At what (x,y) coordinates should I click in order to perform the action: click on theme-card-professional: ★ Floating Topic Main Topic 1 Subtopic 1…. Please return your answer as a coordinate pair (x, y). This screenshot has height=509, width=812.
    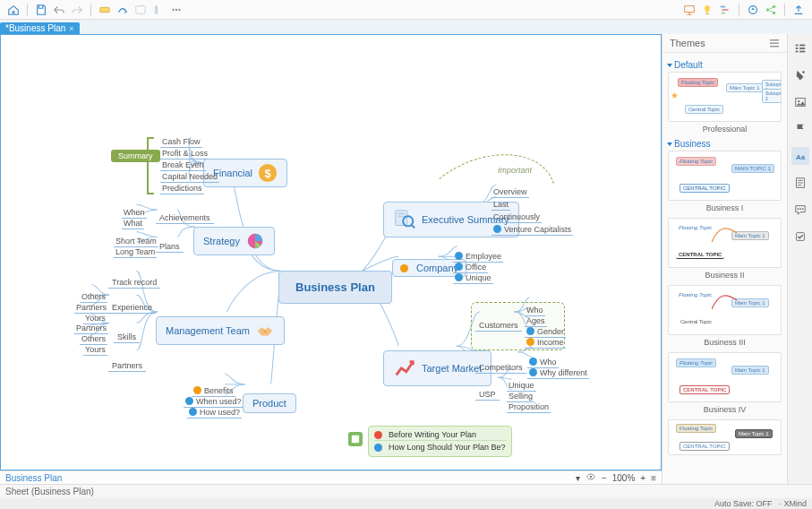
    Looking at the image, I should click on (725, 97).